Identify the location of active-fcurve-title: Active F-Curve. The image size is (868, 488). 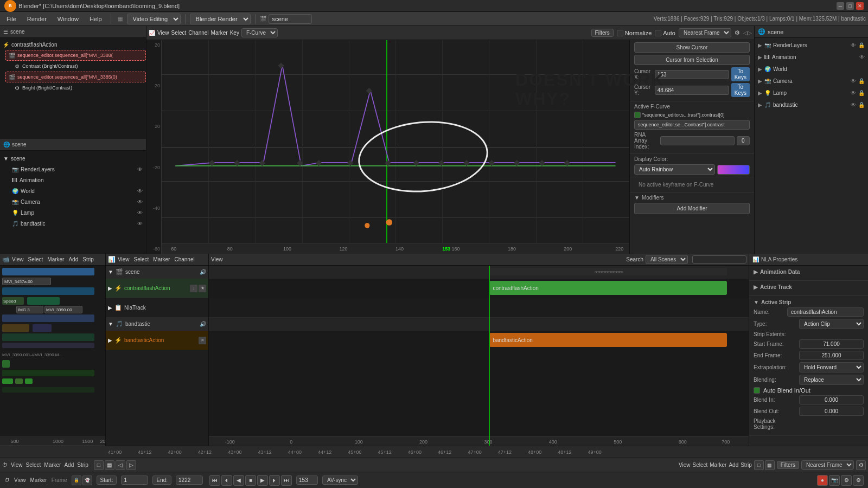
(692, 106).